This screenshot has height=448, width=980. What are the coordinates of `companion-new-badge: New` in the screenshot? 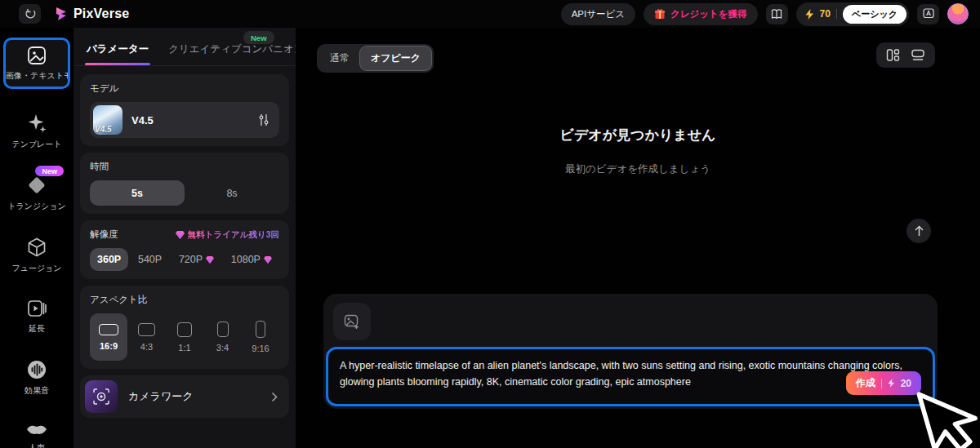 It's located at (259, 38).